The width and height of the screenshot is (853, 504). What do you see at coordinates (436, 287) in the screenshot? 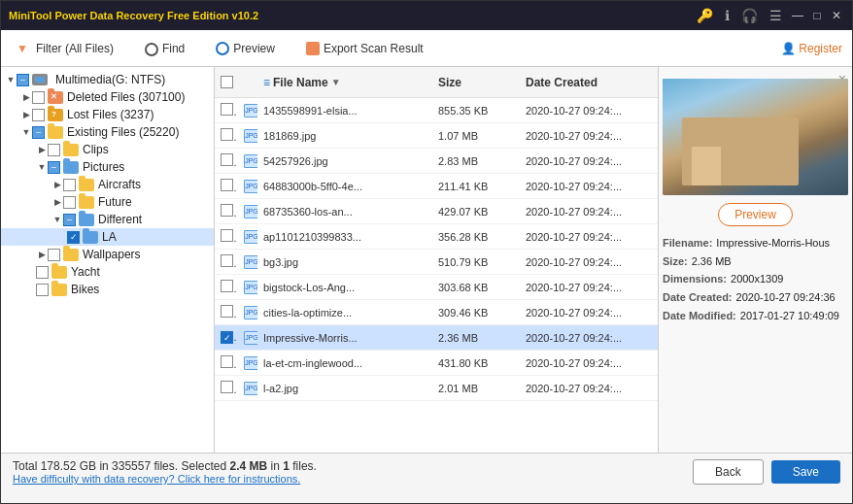
I see `table-row: JPG bigstock-Los-Ang... 303.68 KB 2020-1…` at bounding box center [436, 287].